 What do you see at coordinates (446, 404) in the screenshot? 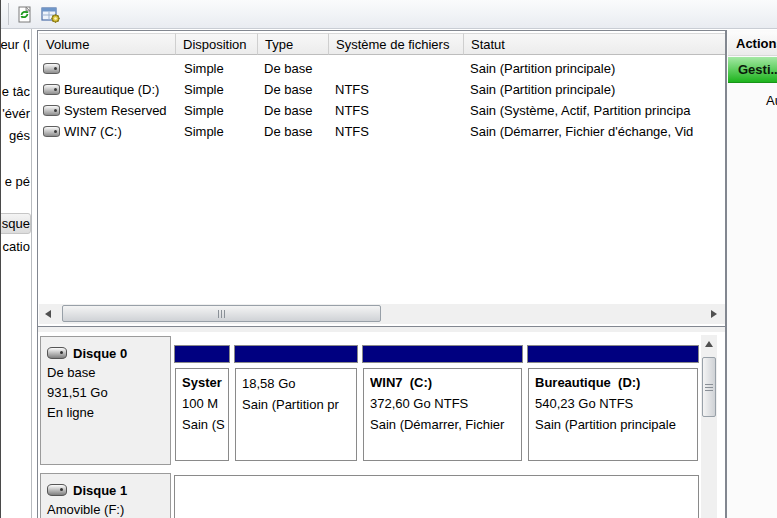
I see `partition-size: 372,60 Go NTFS` at bounding box center [446, 404].